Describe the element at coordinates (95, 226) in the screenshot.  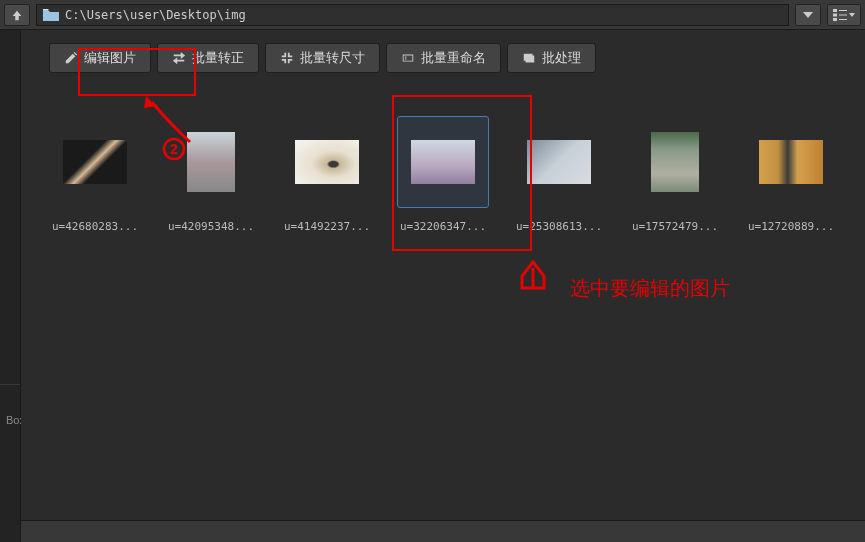
I see `thumbnail-label: u=42680283...` at that location.